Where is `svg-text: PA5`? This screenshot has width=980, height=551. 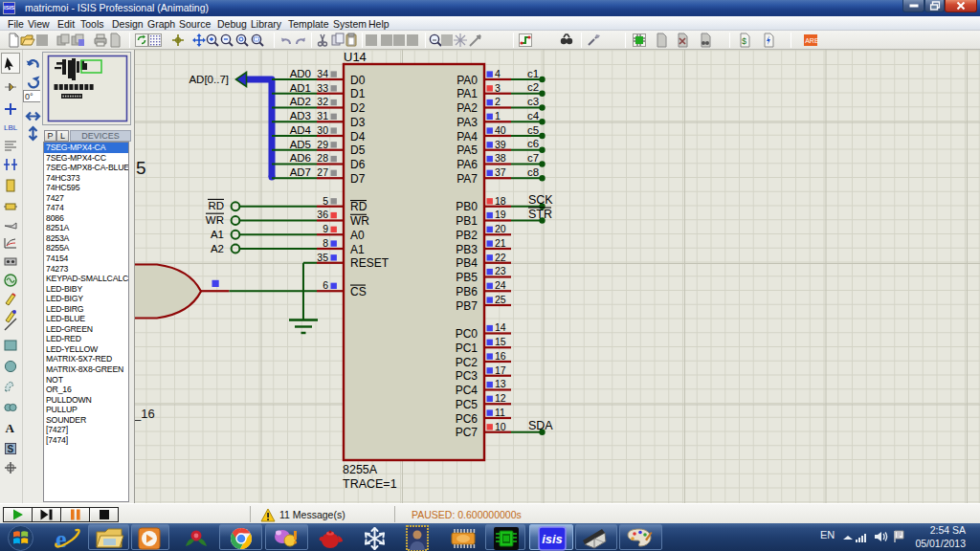 svg-text: PA5 is located at coordinates (467, 150).